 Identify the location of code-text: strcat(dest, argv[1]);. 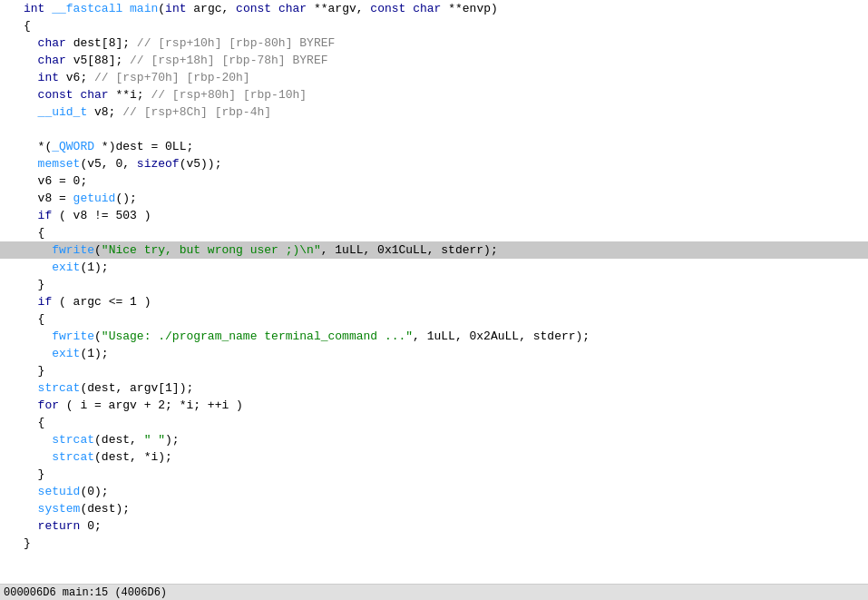
(444, 389).